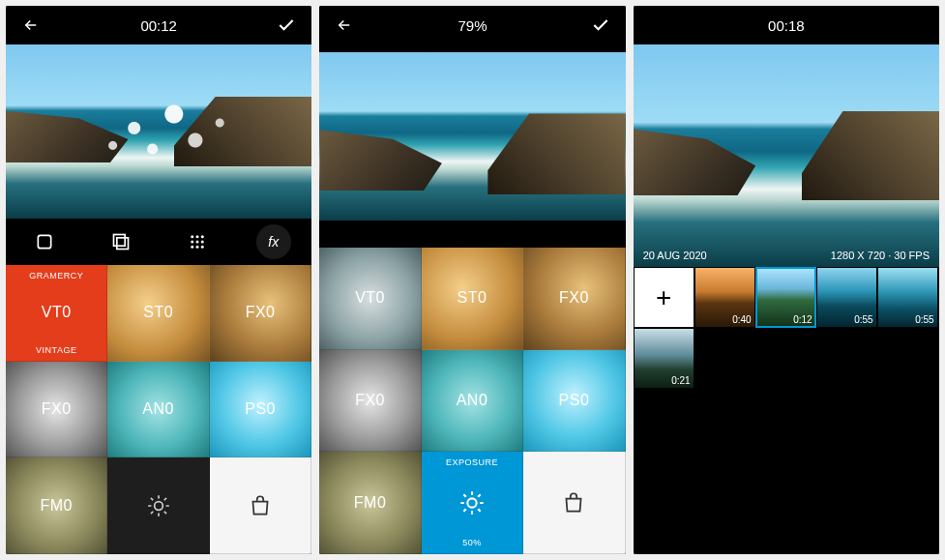  I want to click on brightness-button, so click(159, 506).